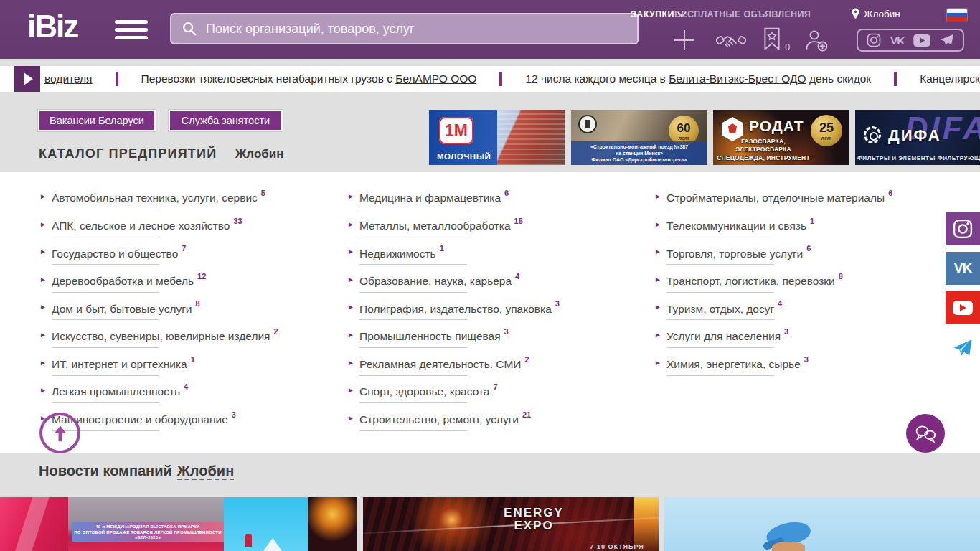 This screenshot has width=980, height=551. Describe the element at coordinates (415, 29) in the screenshot. I see `search-input` at that location.